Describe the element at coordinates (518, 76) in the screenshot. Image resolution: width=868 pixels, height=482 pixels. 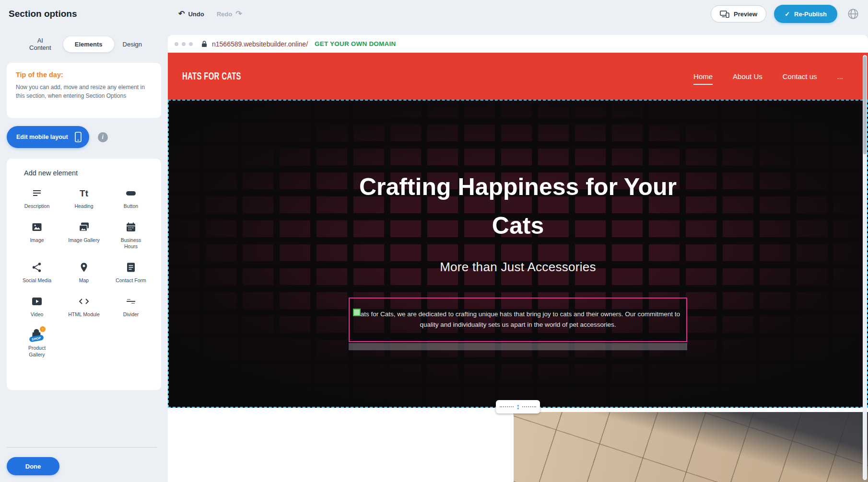
I see `site-header: HATS FOR CATS Home About Us Contact us .…` at that location.